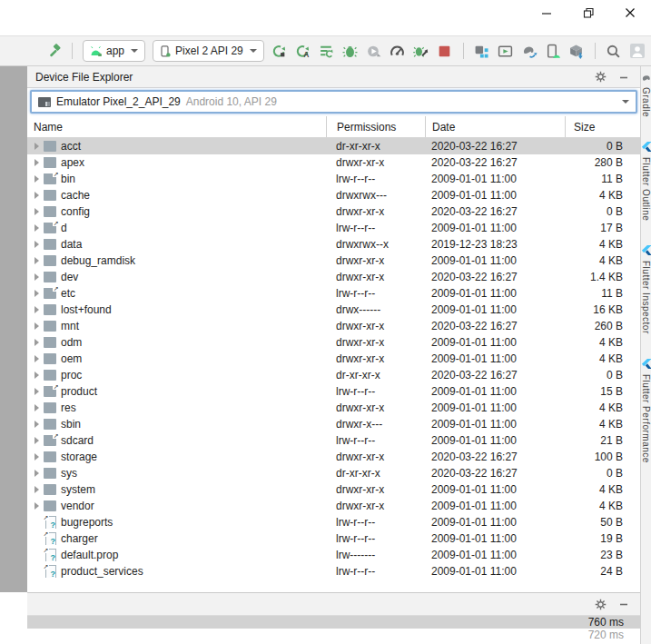 This screenshot has width=651, height=644. I want to click on file-row: sys dr-xr-xr-x 2020-03-22 16:27 0 B, so click(334, 473).